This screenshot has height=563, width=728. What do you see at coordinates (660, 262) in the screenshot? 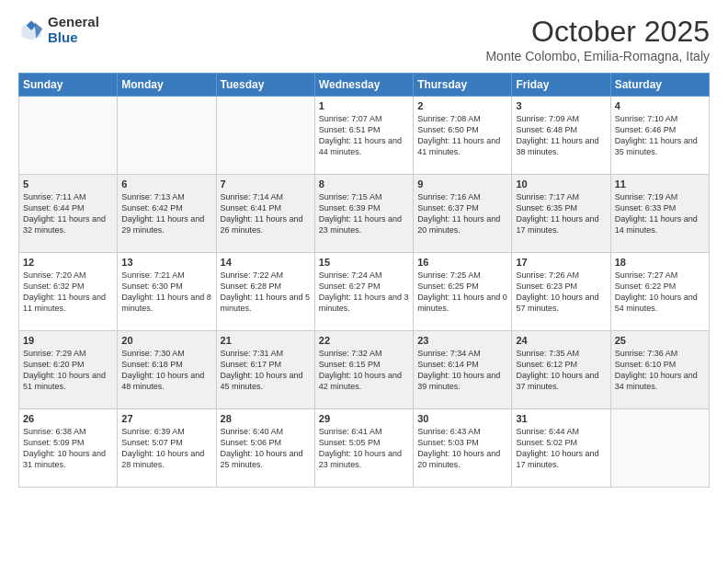
I see `cell-day-number: 18` at bounding box center [660, 262].